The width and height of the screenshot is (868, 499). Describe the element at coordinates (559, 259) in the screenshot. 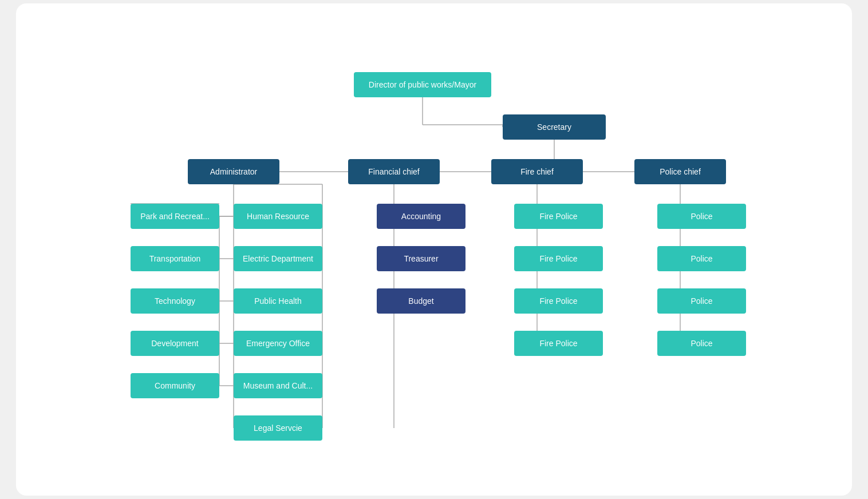

I see `fire2-node: Fire Police` at that location.